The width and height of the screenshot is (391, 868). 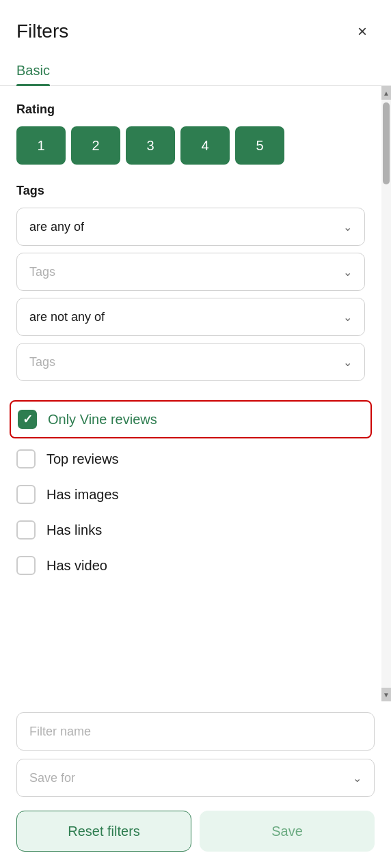 What do you see at coordinates (347, 362) in the screenshot?
I see `chevron-down-icon-3: ⌄` at bounding box center [347, 362].